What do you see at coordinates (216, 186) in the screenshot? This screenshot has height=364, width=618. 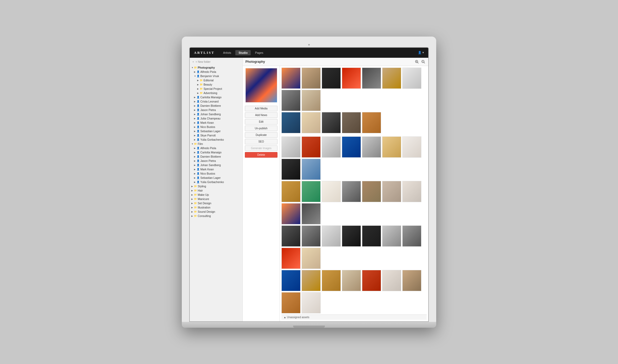 I see `sidebar-item-styling: ▶ 📁 Styling` at bounding box center [216, 186].